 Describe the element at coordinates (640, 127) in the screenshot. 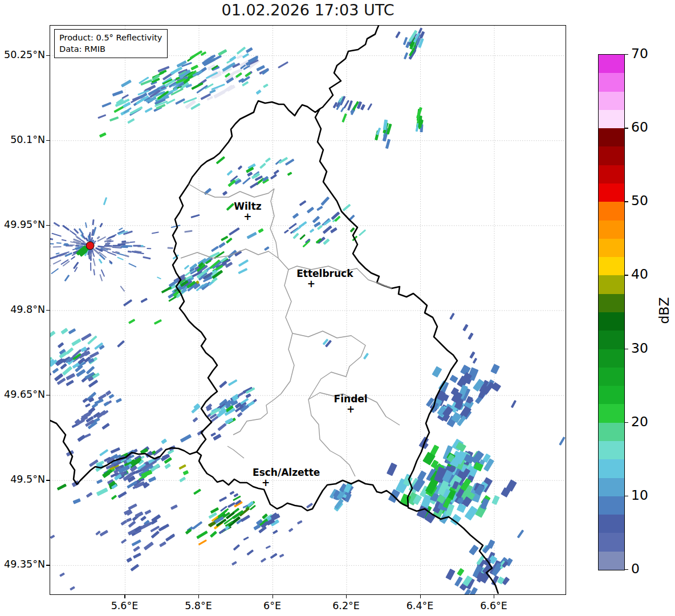

I see `colorbar-tick-label: 60` at that location.